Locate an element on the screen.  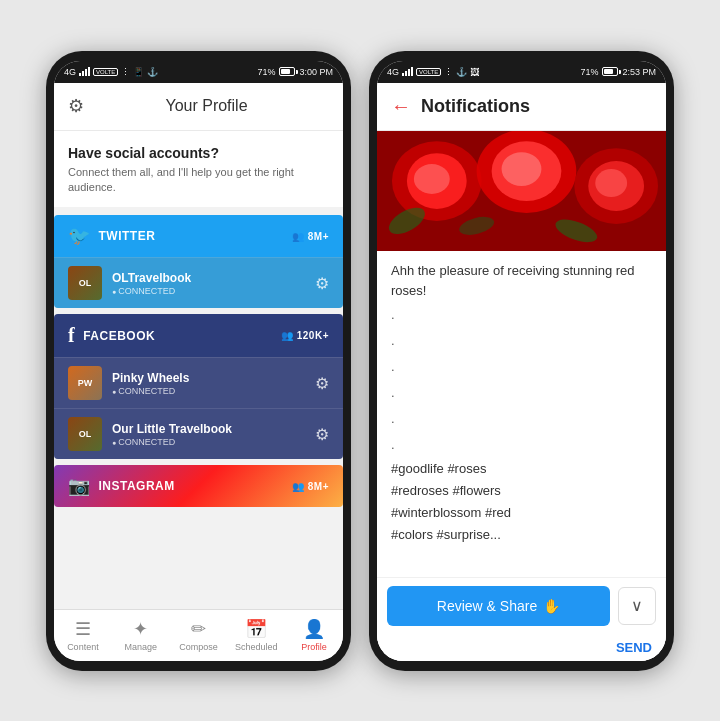
right-usb-icon: ⚓ is located at coordinates (462, 72).